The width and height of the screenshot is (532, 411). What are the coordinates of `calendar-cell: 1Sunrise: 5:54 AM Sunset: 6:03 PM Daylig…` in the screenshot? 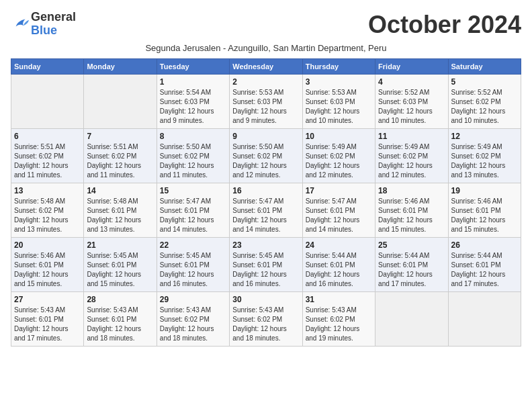 It's located at (193, 102).